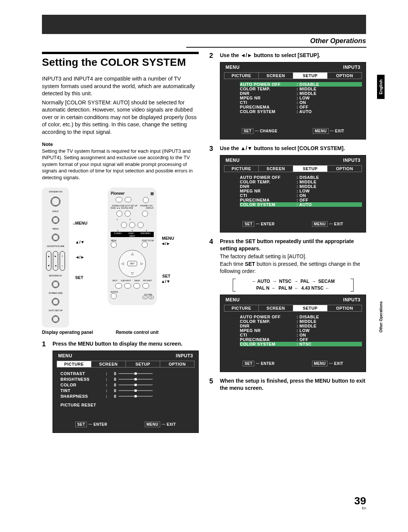 This screenshot has width=408, height=532. Describe the element at coordinates (124, 225) in the screenshot. I see `num-3-button` at that location.